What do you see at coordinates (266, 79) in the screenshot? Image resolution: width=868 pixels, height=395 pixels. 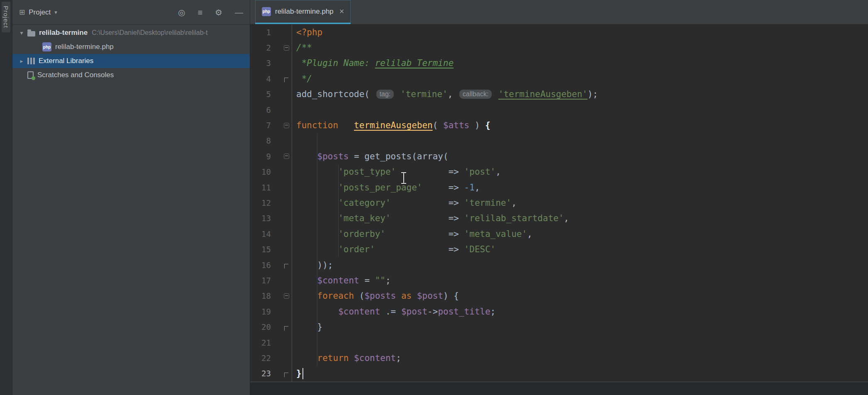 I see `line-number: 4` at bounding box center [266, 79].